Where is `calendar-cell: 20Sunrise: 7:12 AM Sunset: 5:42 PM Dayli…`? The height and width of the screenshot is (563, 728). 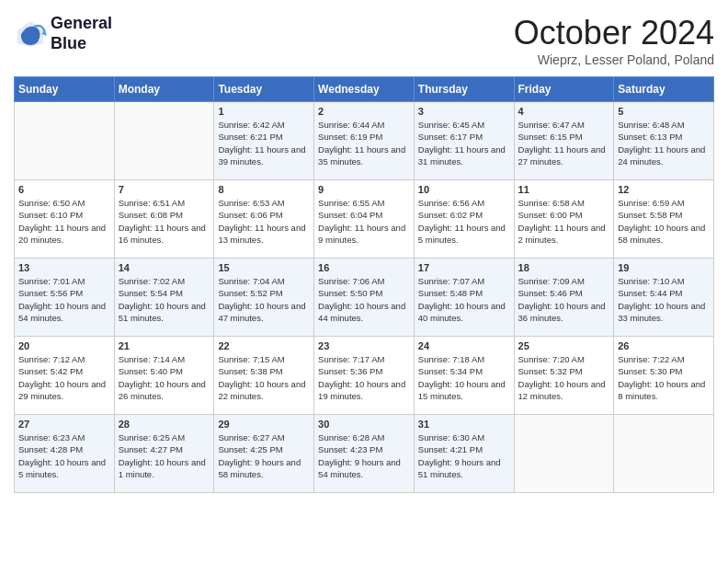
calendar-cell: 20Sunrise: 7:12 AM Sunset: 5:42 PM Dayli… is located at coordinates (64, 375).